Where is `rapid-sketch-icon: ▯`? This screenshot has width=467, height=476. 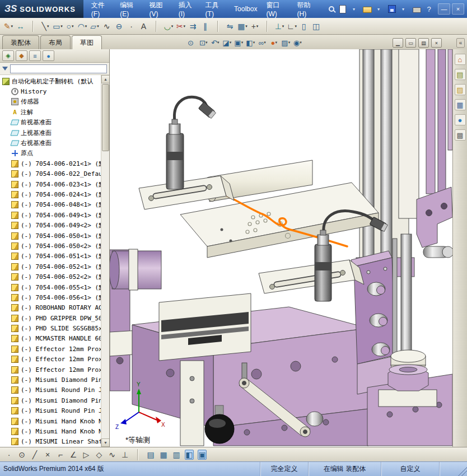
rapid-sketch-icon: ▯ is located at coordinates (304, 26).